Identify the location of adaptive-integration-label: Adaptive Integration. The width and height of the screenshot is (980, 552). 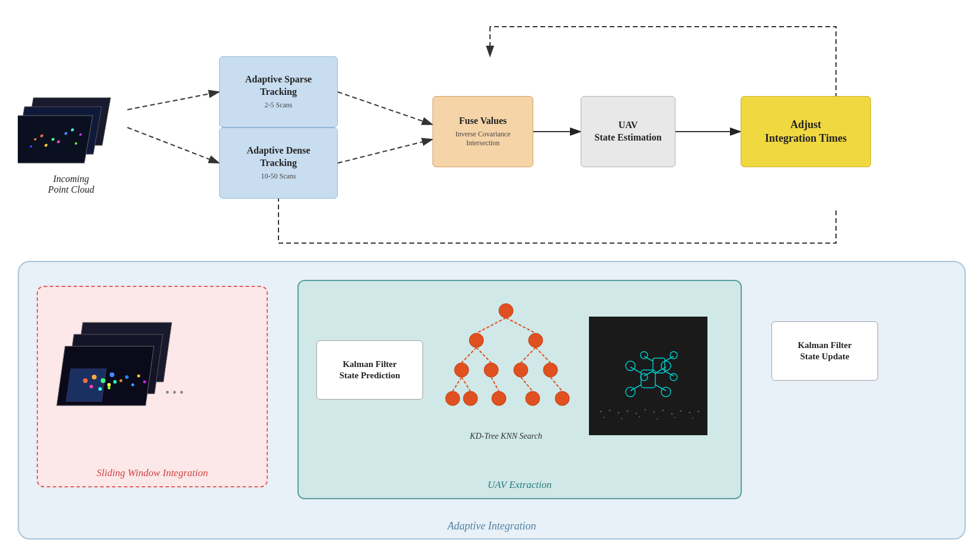
(492, 527).